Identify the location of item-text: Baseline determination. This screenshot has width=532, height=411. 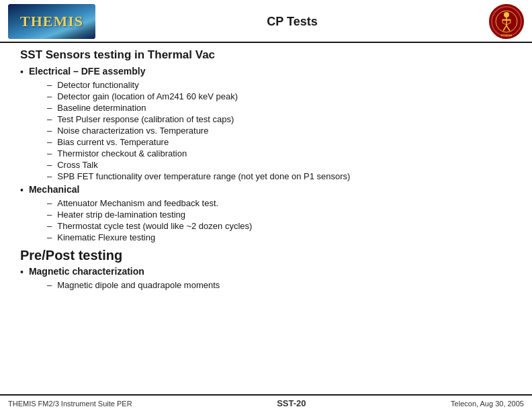
(101, 107).